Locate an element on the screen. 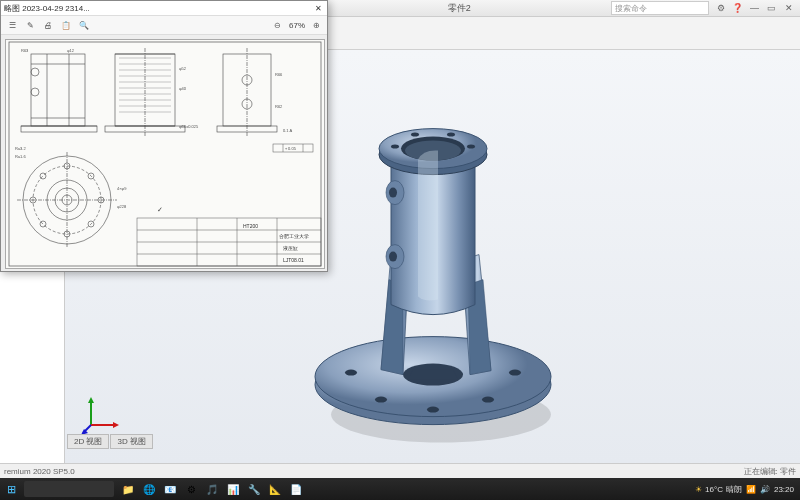 Image resolution: width=800 pixels, height=500 pixels. taskbar-search is located at coordinates (69, 489).